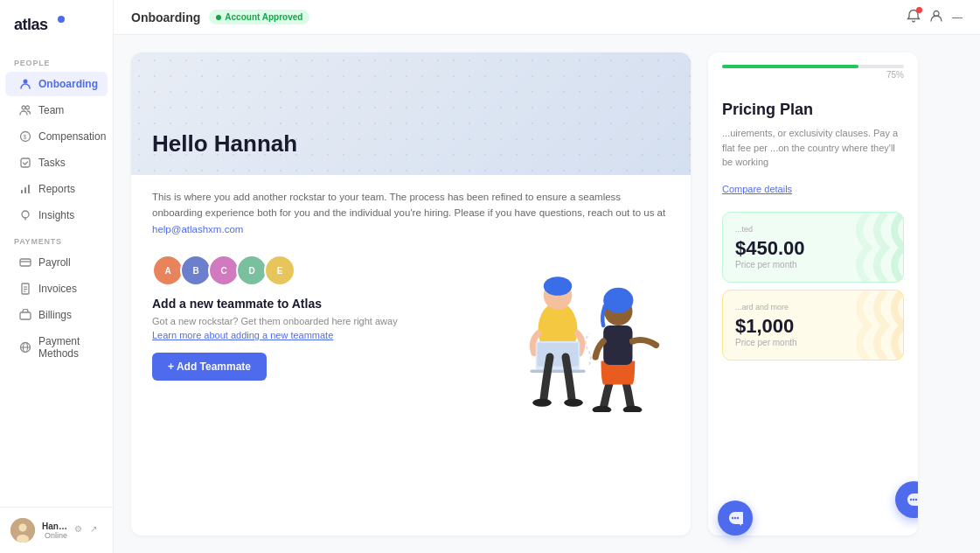 The image size is (980, 553). Describe the element at coordinates (54, 262) in the screenshot. I see `payroll-label: Payroll` at that location.